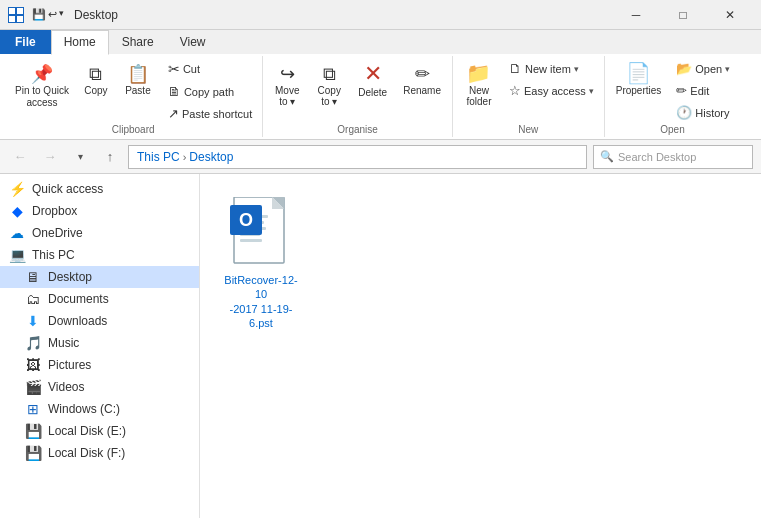 This screenshot has height=518, width=761. I want to click on tab-file: File, so click(26, 42).